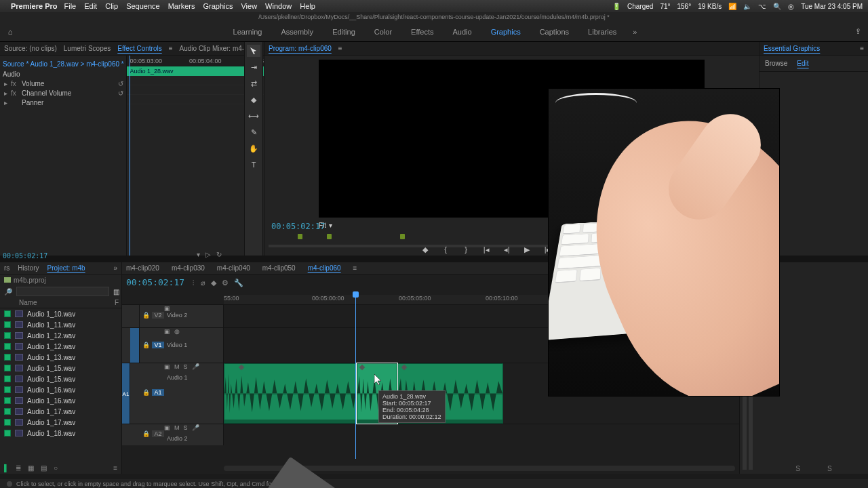  Describe the element at coordinates (140, 49) in the screenshot. I see `tab-effect-controls: Effect Controls` at that location.